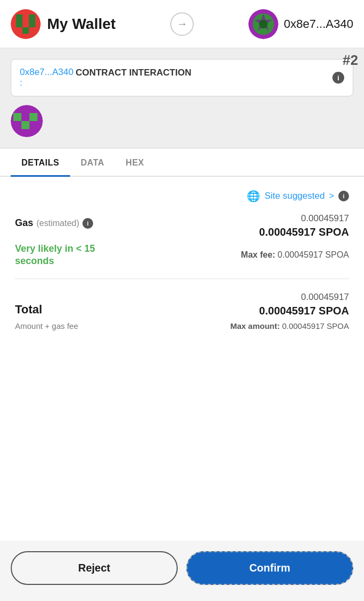 The height and width of the screenshot is (601, 364). Describe the element at coordinates (63, 24) in the screenshot. I see `header-left: My Wallet` at that location.